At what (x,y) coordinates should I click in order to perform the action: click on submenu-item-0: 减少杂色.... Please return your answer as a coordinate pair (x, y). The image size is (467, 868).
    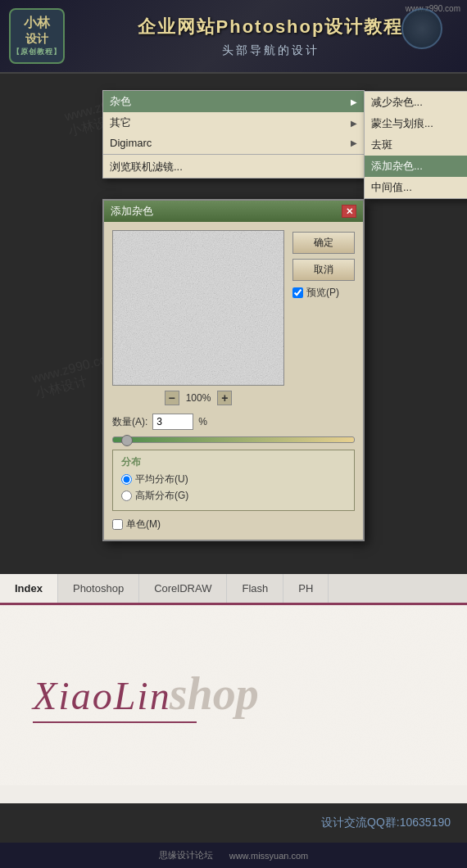
    Looking at the image, I should click on (416, 102).